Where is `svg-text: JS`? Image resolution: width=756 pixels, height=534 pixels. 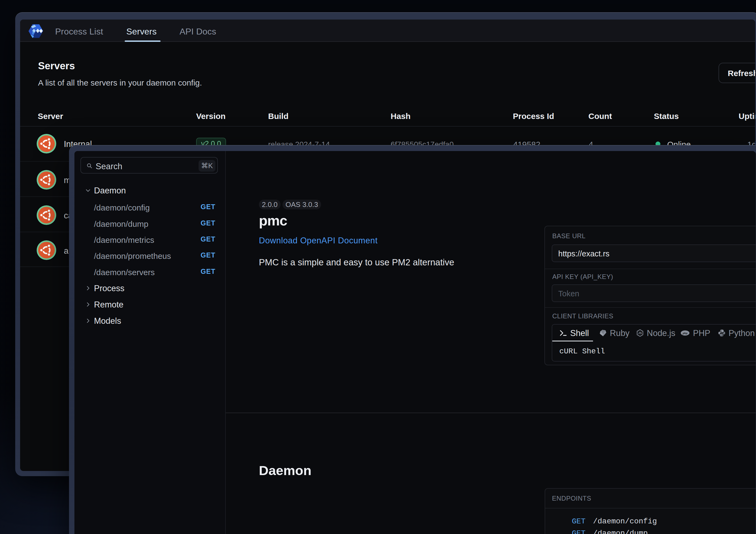 svg-text: JS is located at coordinates (640, 333).